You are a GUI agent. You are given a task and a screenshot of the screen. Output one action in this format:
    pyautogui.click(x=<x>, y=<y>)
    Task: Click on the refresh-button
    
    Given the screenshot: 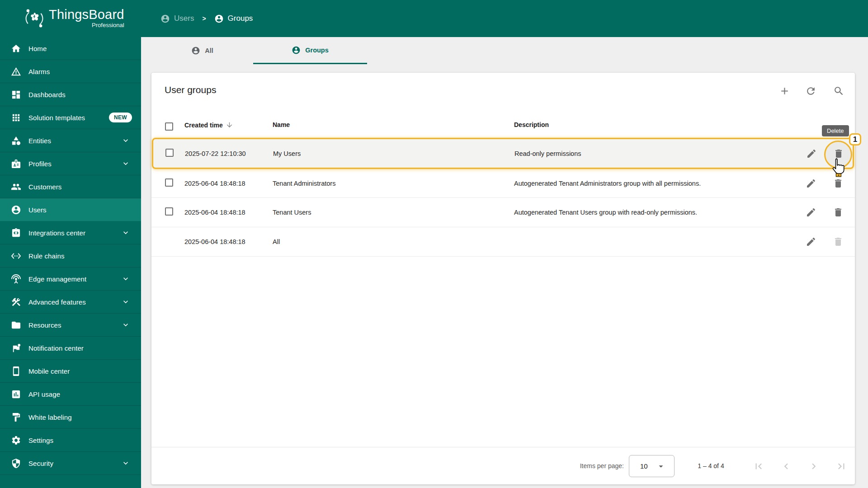 What is the action you would take?
    pyautogui.click(x=811, y=91)
    